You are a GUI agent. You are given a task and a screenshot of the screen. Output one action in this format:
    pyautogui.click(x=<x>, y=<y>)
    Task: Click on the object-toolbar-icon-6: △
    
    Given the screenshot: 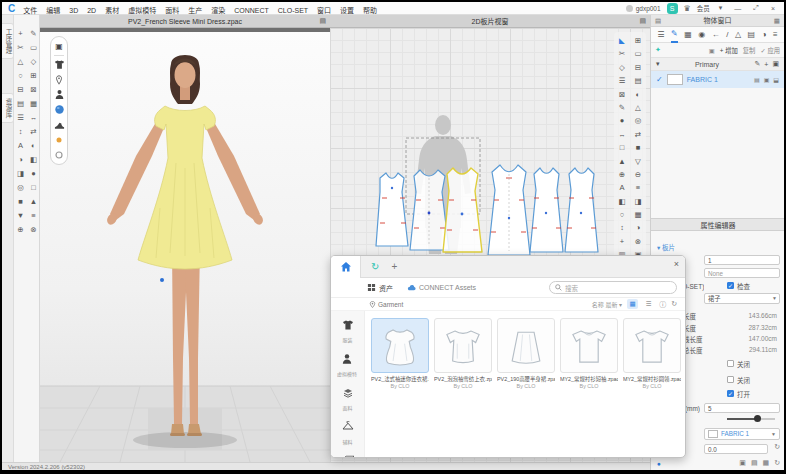 What is the action you would take?
    pyautogui.click(x=738, y=35)
    